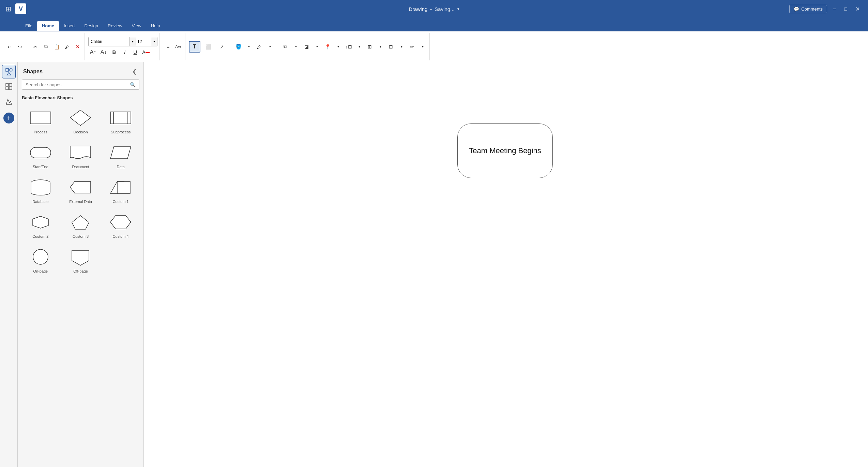  Describe the element at coordinates (155, 26) in the screenshot. I see `menu-item-help: Help` at that location.